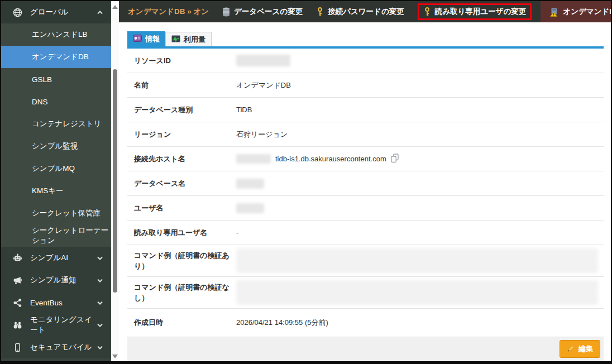 Image resolution: width=612 pixels, height=364 pixels. I want to click on change-readonly-user-button: 読み取り専用ユーザの変更, so click(475, 12).